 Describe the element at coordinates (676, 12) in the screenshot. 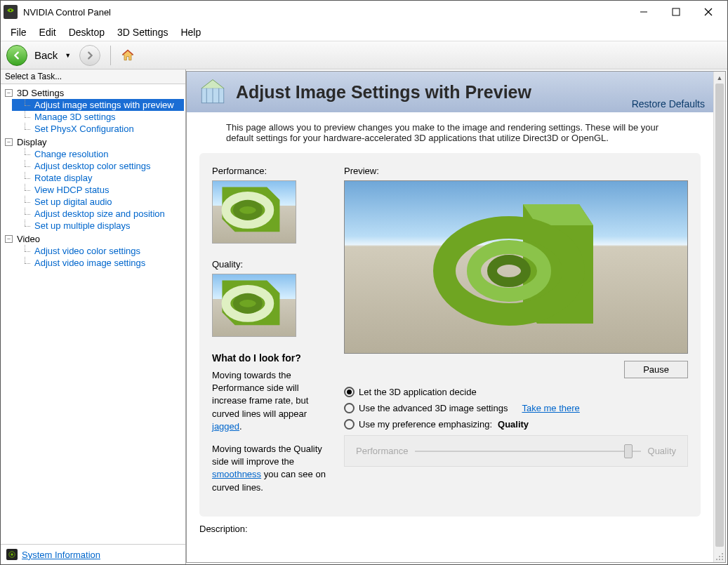

I see `maximize-button` at that location.